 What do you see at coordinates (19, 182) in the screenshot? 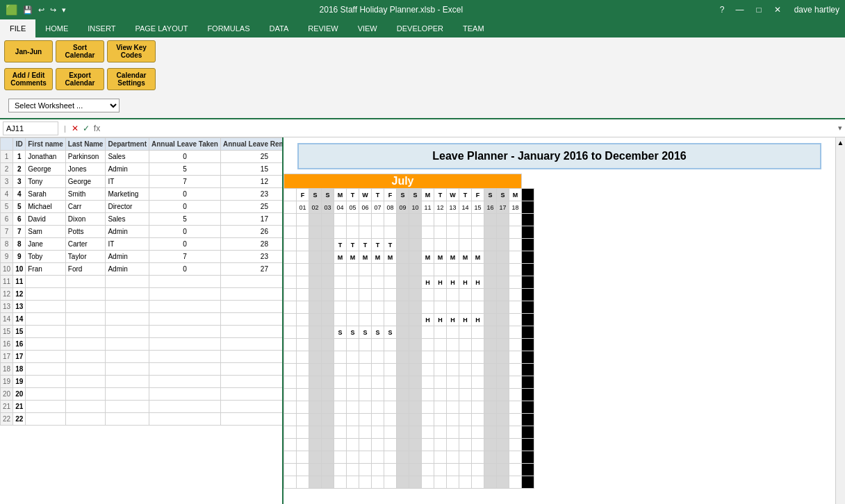
I see `cell-id: 3` at bounding box center [19, 182].